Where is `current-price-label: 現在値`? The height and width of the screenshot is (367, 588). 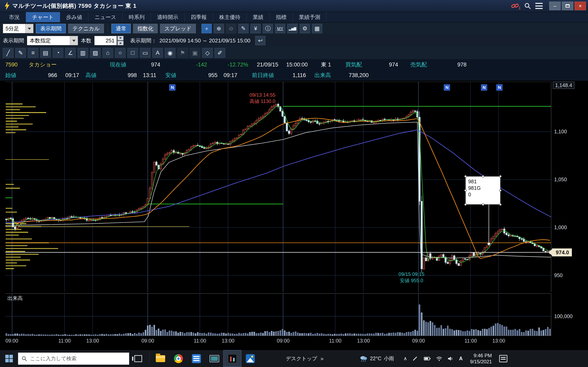 current-price-label: 現在値 is located at coordinates (118, 65).